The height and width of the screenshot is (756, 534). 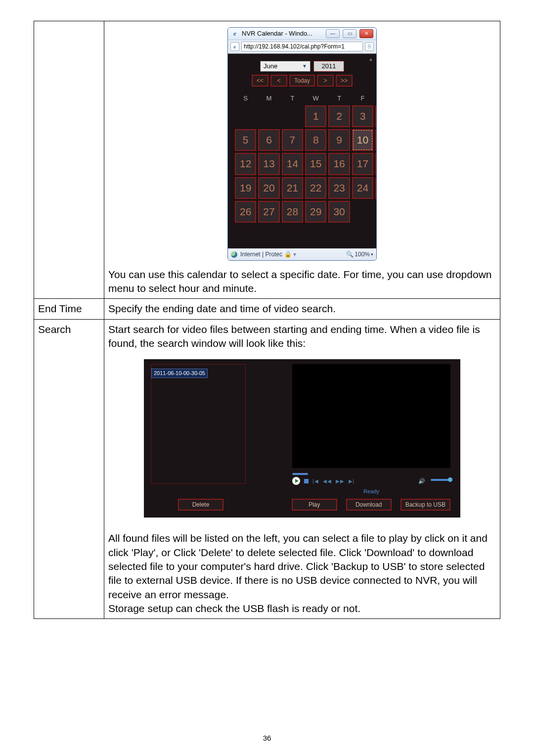 What do you see at coordinates (344, 81) in the screenshot?
I see `nav-last: >>` at bounding box center [344, 81].